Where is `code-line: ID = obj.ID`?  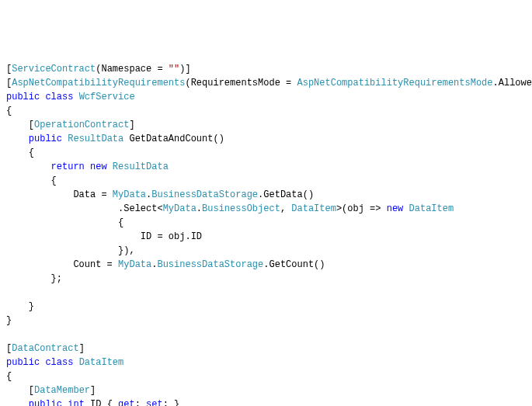 code-line: ID = obj.ID is located at coordinates (104, 237).